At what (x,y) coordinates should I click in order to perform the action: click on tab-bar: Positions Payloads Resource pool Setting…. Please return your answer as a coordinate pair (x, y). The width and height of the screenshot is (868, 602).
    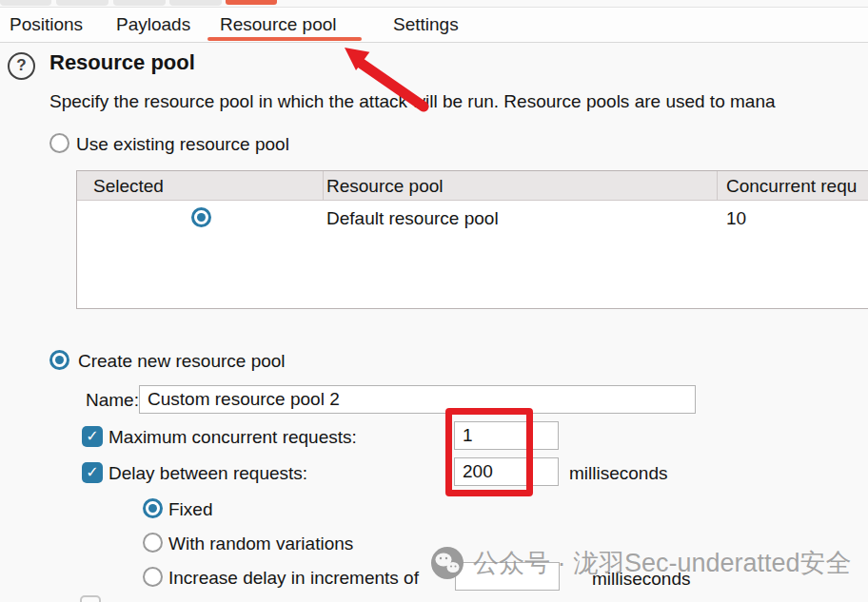
    Looking at the image, I should click on (434, 25).